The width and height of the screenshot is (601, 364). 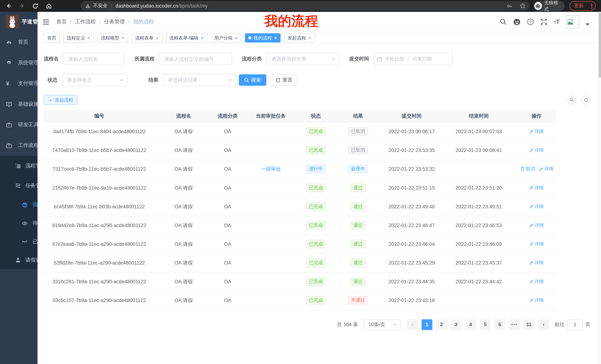 What do you see at coordinates (500, 325) in the screenshot?
I see `page-button-6: 6` at bounding box center [500, 325].